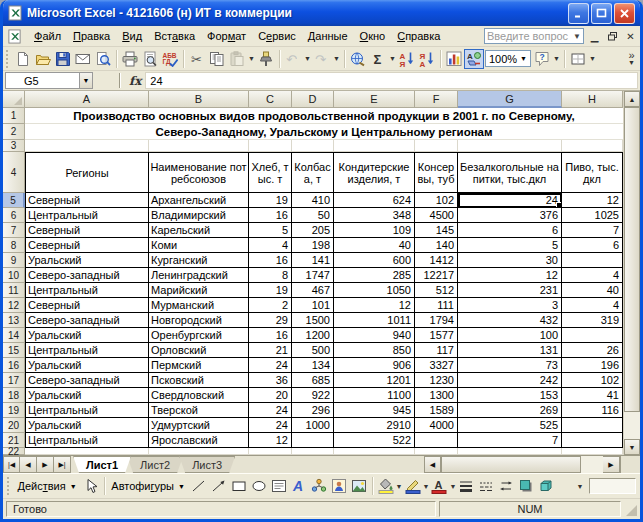  What do you see at coordinates (277, 36) in the screenshot?
I see `menu-item-tools: Сервис` at bounding box center [277, 36].